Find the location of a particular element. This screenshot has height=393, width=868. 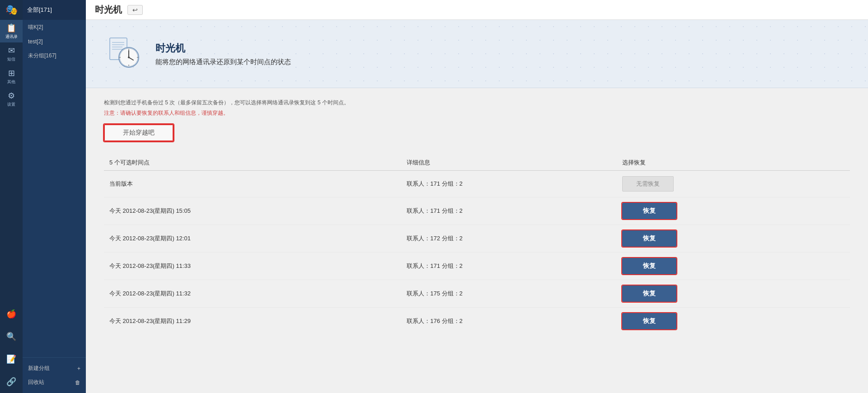

table-row: 当前版本联系人：171 分组：2无需恢复 is located at coordinates (477, 184).